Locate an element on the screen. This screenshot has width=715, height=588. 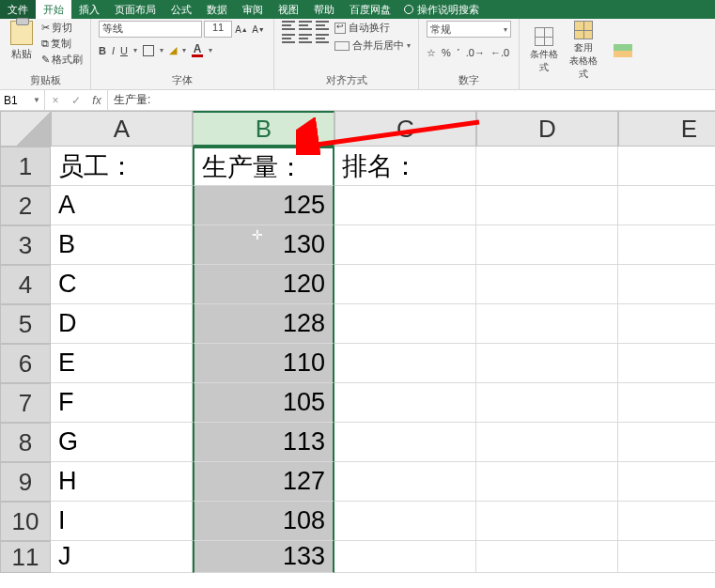
cell: J is located at coordinates (122, 557).